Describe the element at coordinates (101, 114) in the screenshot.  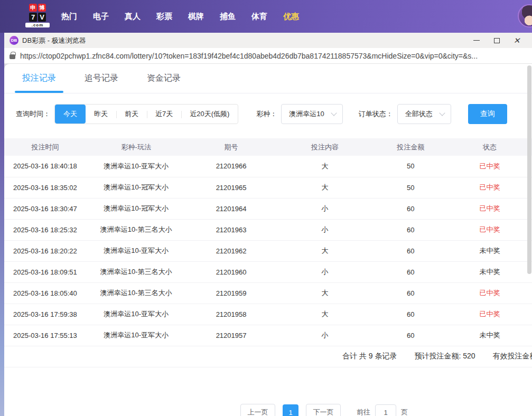
I see `time-filter-option: 昨天` at that location.